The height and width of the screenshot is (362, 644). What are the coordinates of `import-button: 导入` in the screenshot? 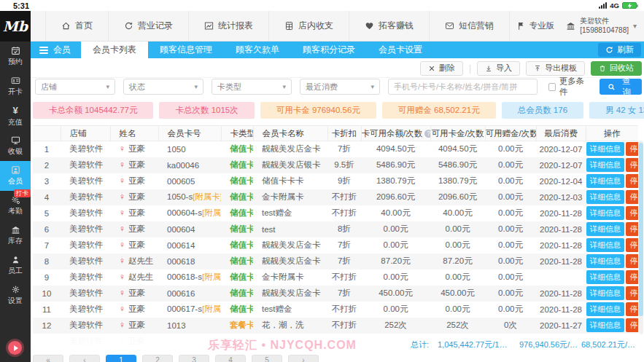 It's located at (499, 68).